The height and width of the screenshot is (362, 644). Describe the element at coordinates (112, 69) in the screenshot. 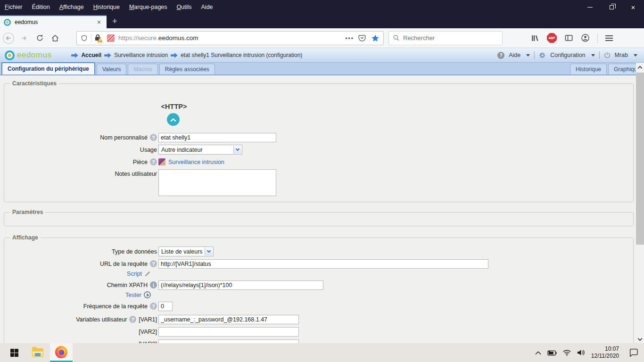

I see `tab-valeurs: Valeurs` at that location.